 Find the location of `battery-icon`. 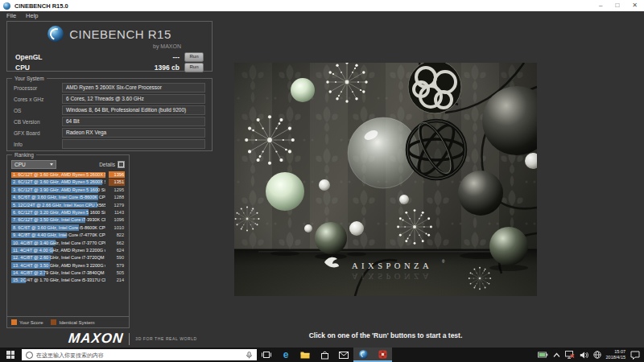

battery-icon is located at coordinates (543, 355).